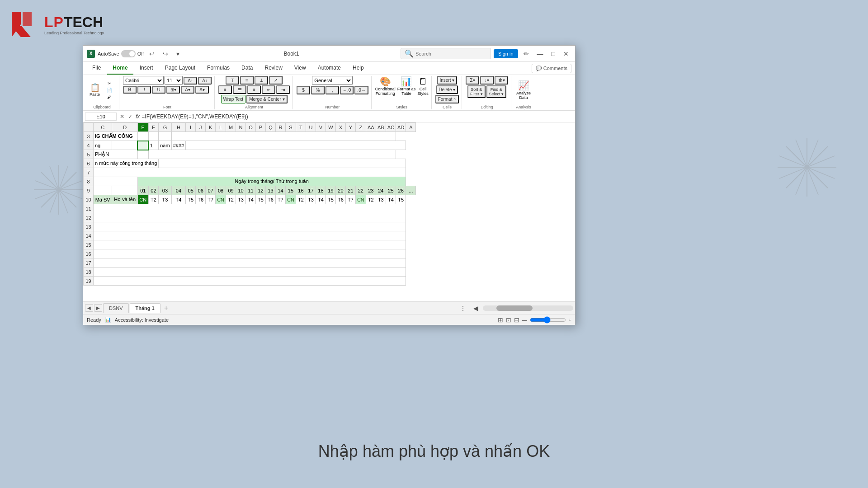 Image resolution: width=868 pixels, height=488 pixels. What do you see at coordinates (332, 80) in the screenshot?
I see `number-format-select: General` at bounding box center [332, 80].